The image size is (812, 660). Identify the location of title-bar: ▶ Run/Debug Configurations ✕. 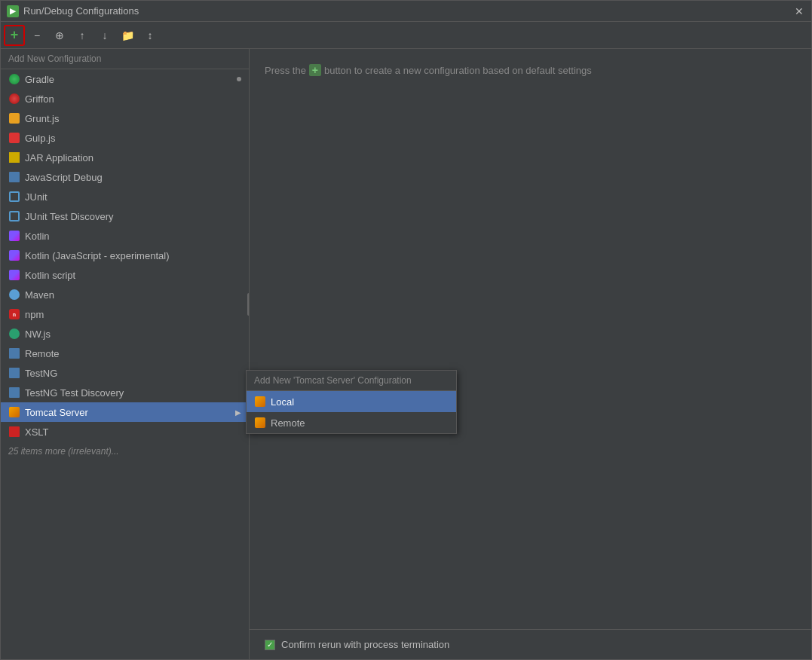
(406, 11).